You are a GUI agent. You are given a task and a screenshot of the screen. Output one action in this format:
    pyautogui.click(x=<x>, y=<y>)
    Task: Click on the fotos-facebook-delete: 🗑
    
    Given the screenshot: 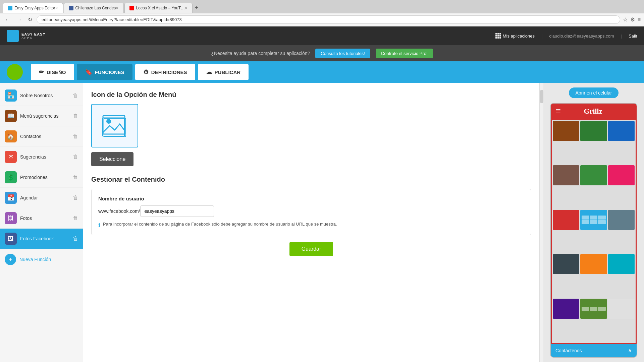 What is the action you would take?
    pyautogui.click(x=75, y=239)
    